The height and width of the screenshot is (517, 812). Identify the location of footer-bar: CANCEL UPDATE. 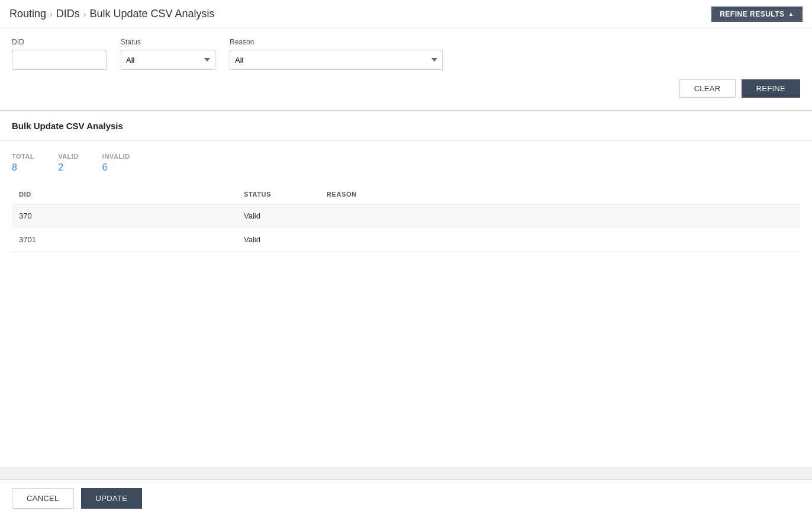
(406, 498).